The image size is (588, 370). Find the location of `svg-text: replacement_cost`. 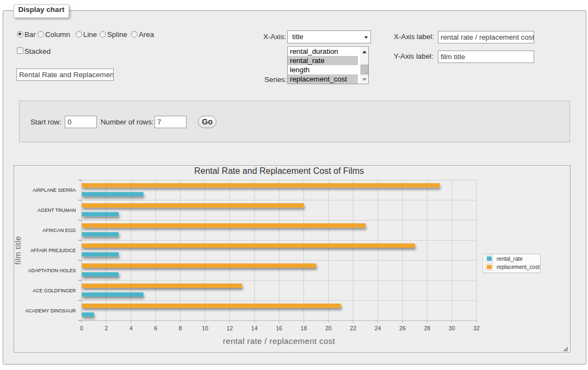

svg-text: replacement_cost is located at coordinates (518, 267).